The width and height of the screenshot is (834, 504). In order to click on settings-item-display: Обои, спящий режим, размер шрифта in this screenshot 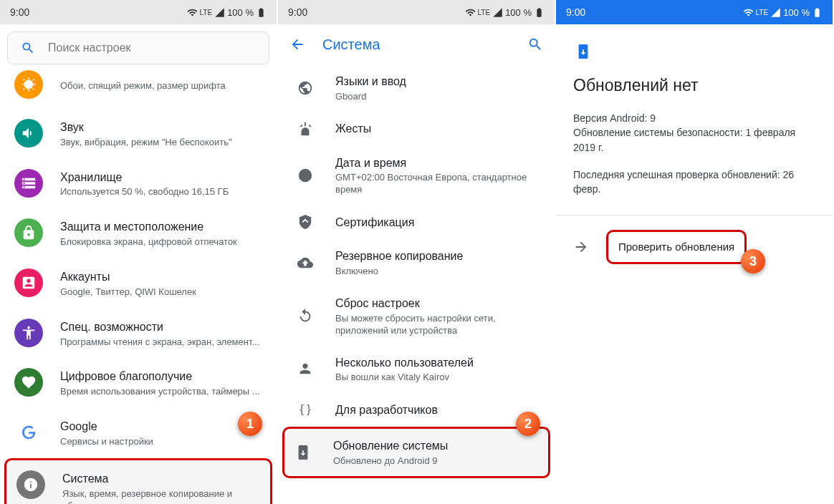, I will do `click(138, 89)`.